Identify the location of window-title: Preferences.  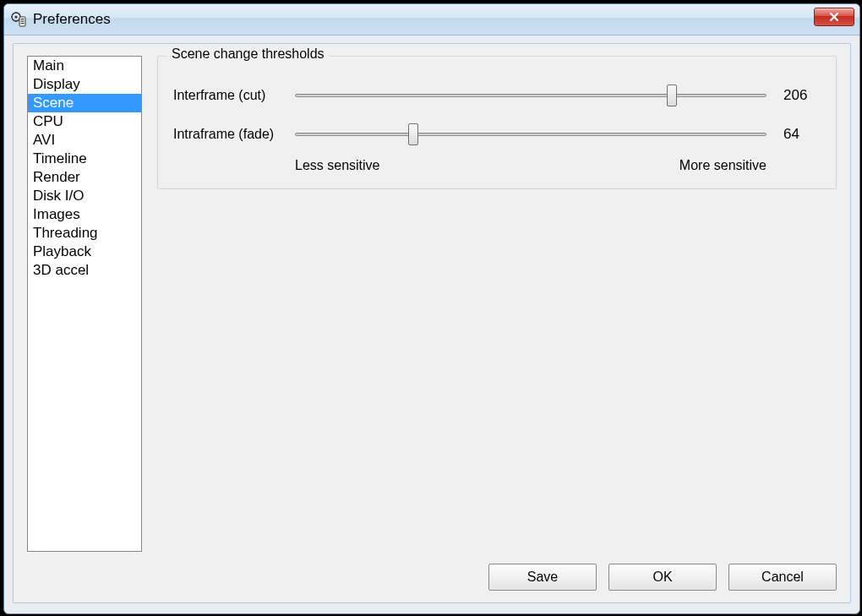
(72, 19).